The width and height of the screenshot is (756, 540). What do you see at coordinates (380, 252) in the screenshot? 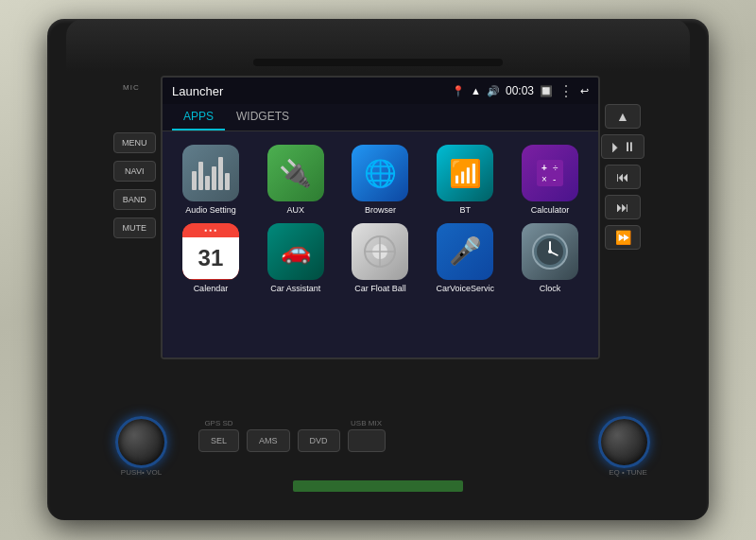
I see `car-float-ball-icon` at bounding box center [380, 252].